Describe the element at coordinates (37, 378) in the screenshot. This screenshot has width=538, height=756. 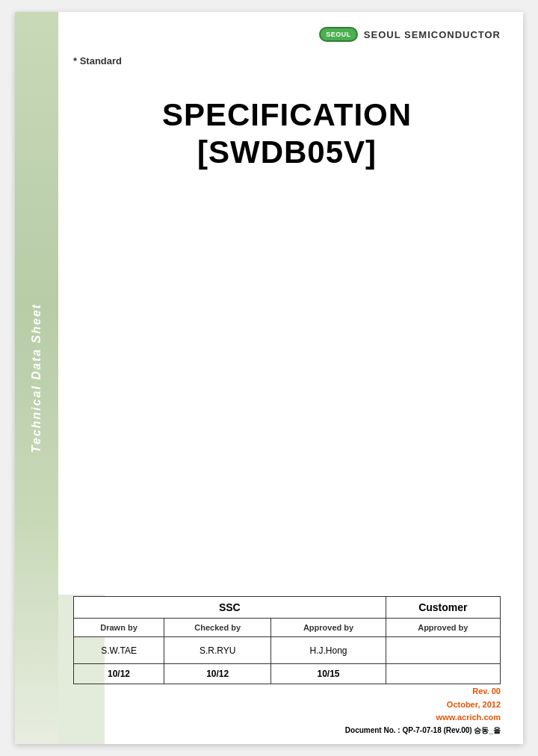
I see `side-panel-text: Technical Data Sheet` at that location.